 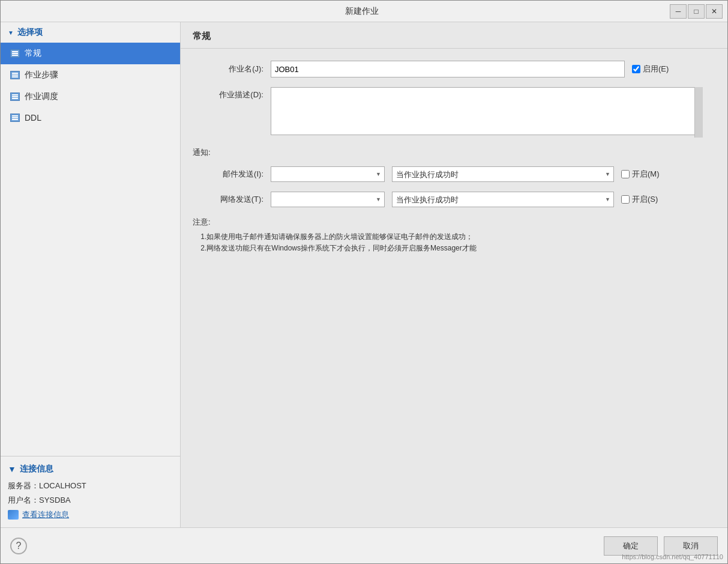 I want to click on net-sender-select, so click(x=328, y=199).